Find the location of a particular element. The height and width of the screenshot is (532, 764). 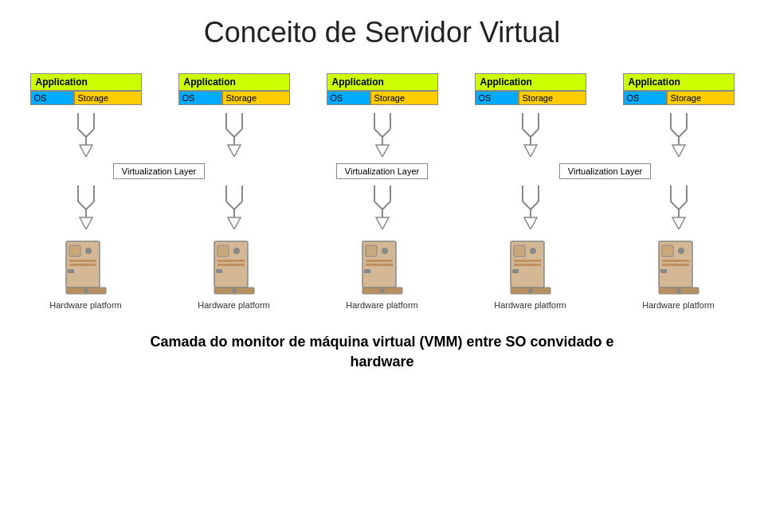

os-box-4: OS is located at coordinates (497, 98).